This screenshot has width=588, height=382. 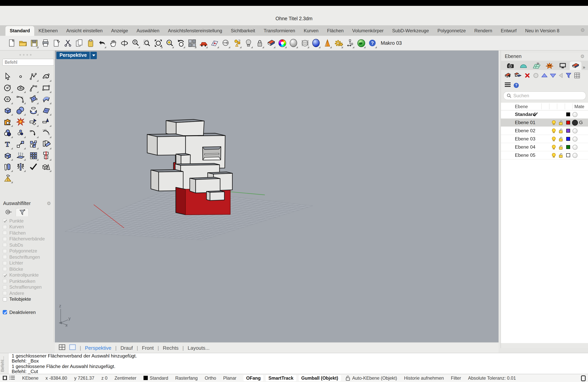 What do you see at coordinates (148, 31) in the screenshot?
I see `menu-tab-auswaehlen: Auswählen` at bounding box center [148, 31].